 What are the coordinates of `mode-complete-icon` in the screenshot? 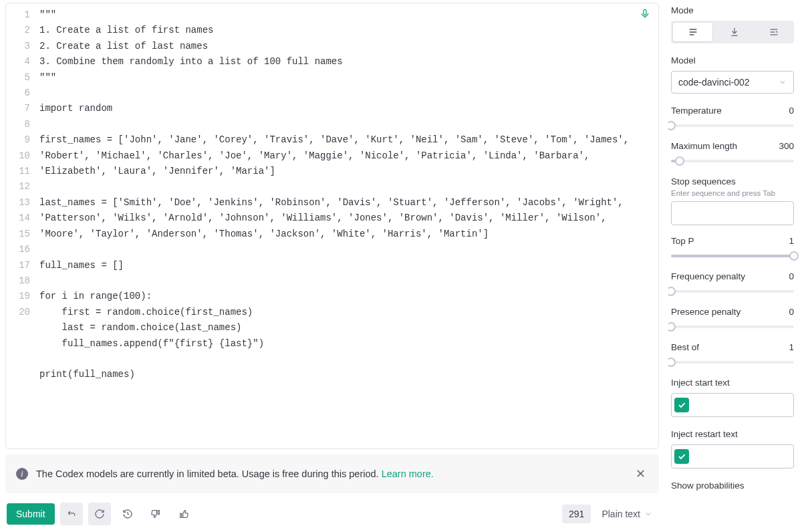 It's located at (692, 32).